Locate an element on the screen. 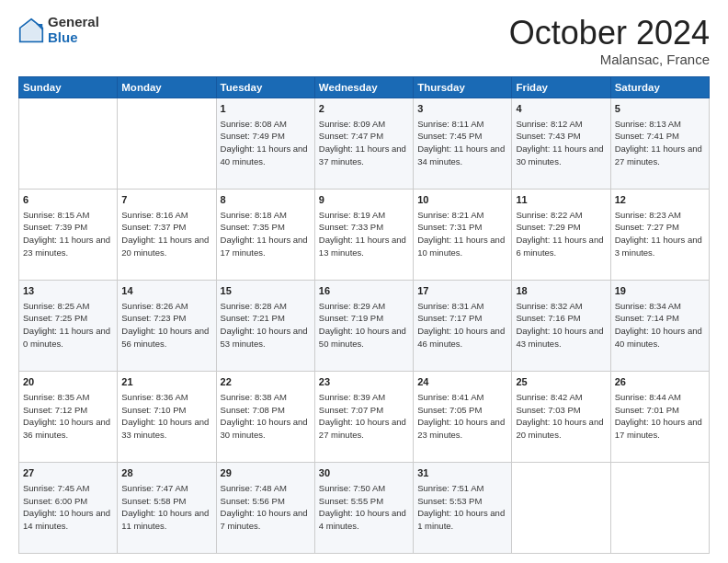 The height and width of the screenshot is (563, 728). calendar-cell: 1Sunrise: 8:08 AMSunset: 7:49 PMDaylight… is located at coordinates (265, 144).